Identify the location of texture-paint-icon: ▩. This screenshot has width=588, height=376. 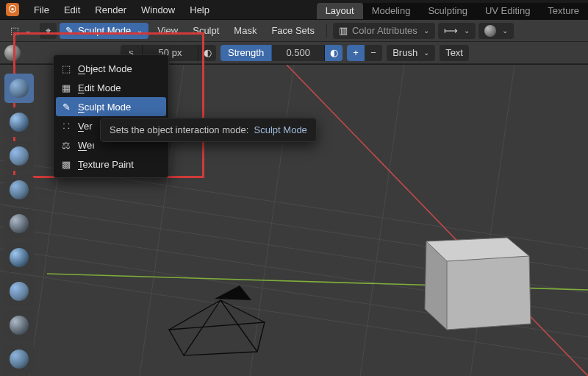
(66, 165).